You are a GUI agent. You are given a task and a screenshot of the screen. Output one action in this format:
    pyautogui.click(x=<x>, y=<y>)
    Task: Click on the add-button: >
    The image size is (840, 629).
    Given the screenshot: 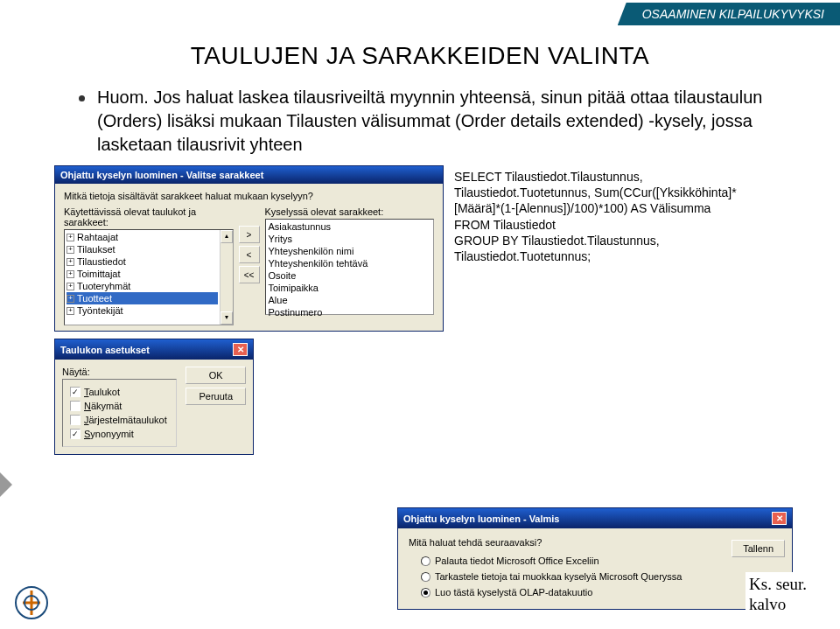 What is the action you would take?
    pyautogui.click(x=249, y=234)
    